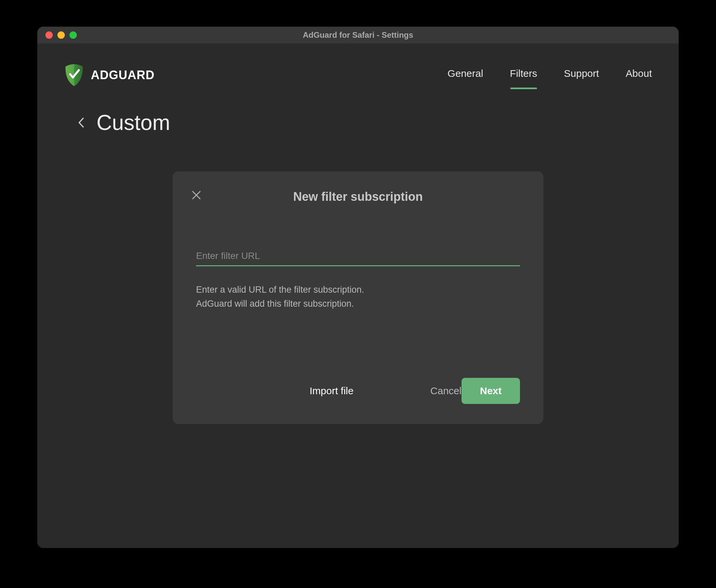 The image size is (716, 588). I want to click on window-close-button, so click(49, 35).